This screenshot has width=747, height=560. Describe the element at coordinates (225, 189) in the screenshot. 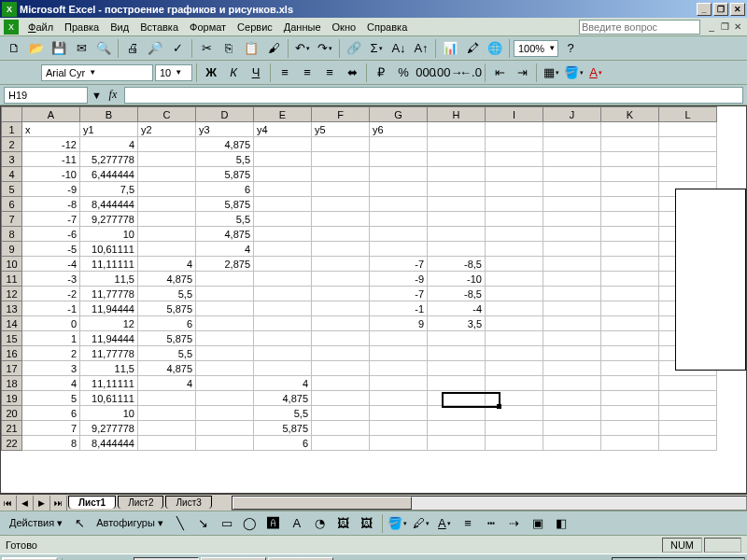

I see `cell-D5: 6` at that location.